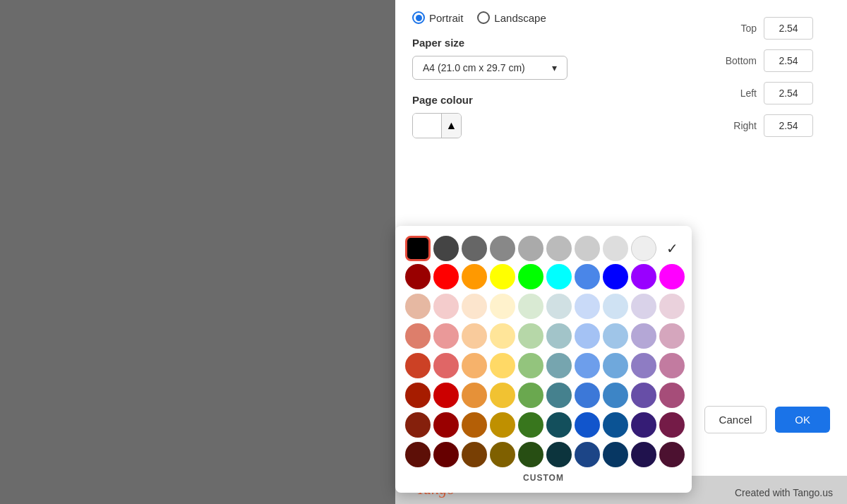  What do you see at coordinates (446, 18) in the screenshot?
I see `portrait-label: Portrait` at bounding box center [446, 18].